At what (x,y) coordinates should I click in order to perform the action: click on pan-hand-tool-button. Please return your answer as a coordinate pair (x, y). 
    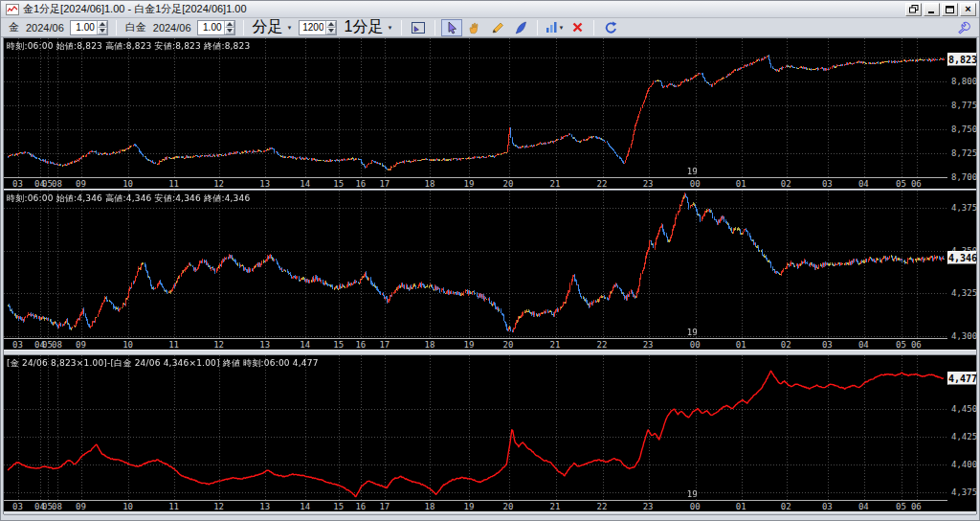
    Looking at the image, I should click on (475, 28).